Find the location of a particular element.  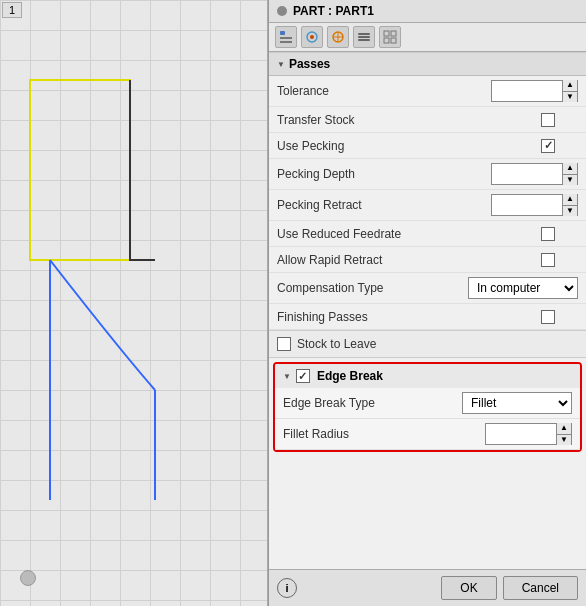

passes-section-header: ▼ Passes is located at coordinates (428, 64).